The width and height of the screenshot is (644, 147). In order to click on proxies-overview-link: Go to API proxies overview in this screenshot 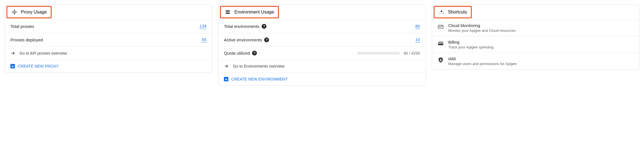, I will do `click(108, 53)`.